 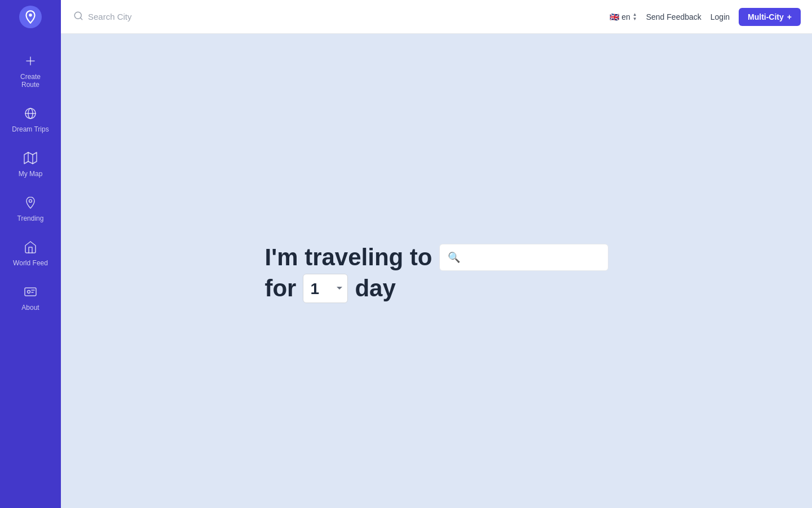 What do you see at coordinates (30, 17) in the screenshot?
I see `app-logo-icon` at bounding box center [30, 17].